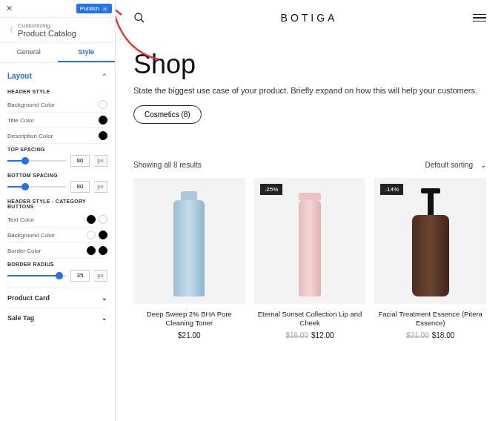 Image resolution: width=504 pixels, height=421 pixels. Describe the element at coordinates (418, 335) in the screenshot. I see `old-price: $21.00` at that location.